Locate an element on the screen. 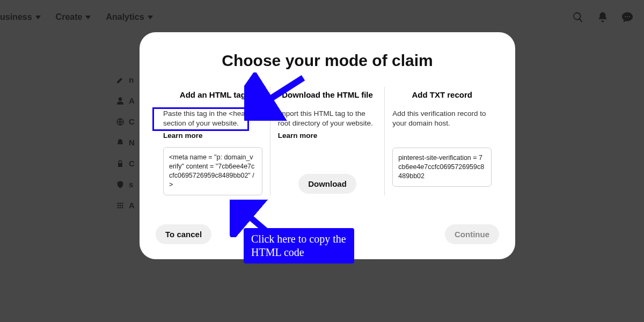 Image resolution: width=644 pixels, height=322 pixels. option-heading: Add TXT record is located at coordinates (442, 94).